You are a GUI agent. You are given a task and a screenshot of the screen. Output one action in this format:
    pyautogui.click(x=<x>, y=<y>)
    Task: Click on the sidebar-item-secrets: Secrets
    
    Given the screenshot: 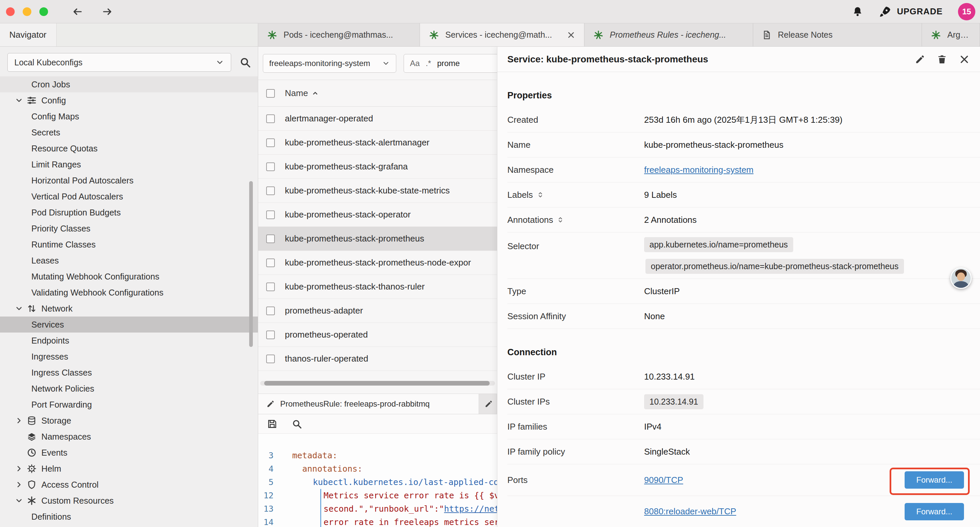 What is the action you would take?
    pyautogui.click(x=129, y=132)
    